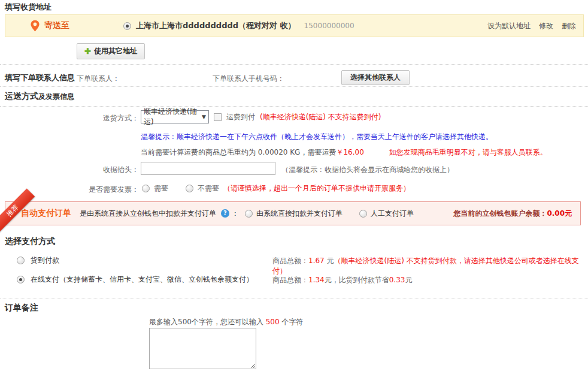 The image size is (588, 371). Describe the element at coordinates (189, 188) in the screenshot. I see `invoice-no-radio` at that location.